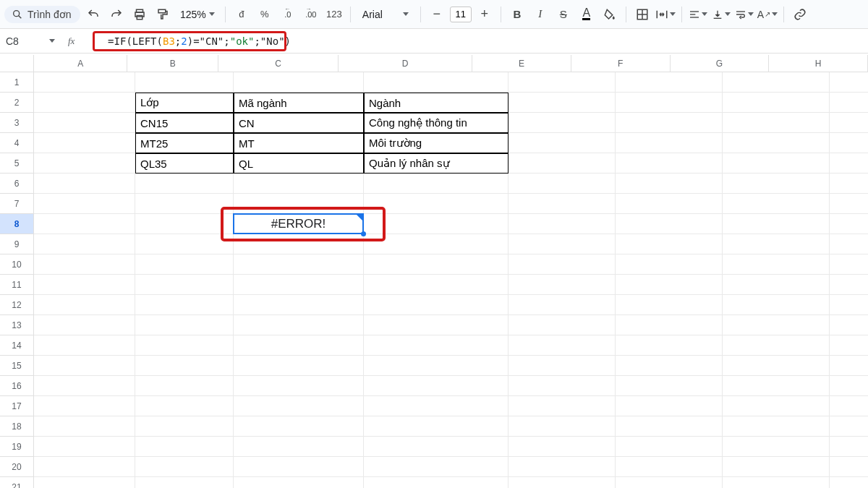  I want to click on cell-D12, so click(436, 305).